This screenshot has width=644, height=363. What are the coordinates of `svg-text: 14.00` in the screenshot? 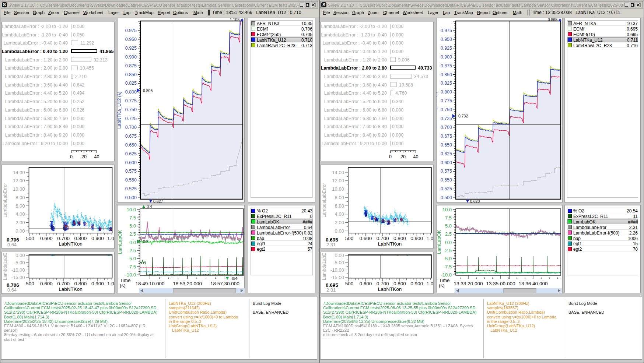 It's located at (338, 172).